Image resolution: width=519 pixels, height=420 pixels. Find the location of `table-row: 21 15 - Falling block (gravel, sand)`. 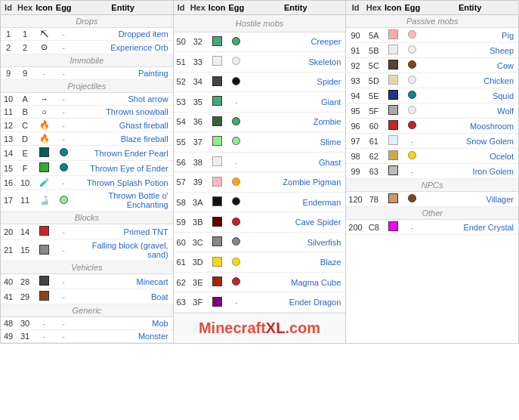

table-row: 21 15 - Falling block (gravel, sand) is located at coordinates (87, 251).